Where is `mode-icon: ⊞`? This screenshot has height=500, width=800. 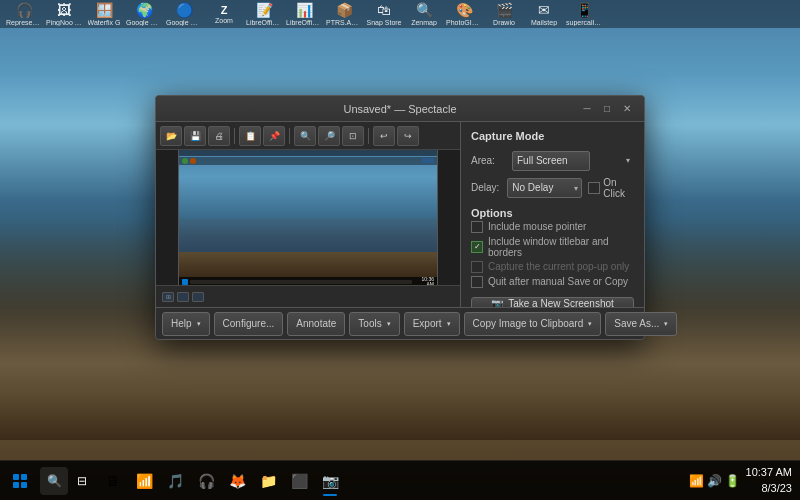 mode-icon: ⊞ is located at coordinates (168, 297).